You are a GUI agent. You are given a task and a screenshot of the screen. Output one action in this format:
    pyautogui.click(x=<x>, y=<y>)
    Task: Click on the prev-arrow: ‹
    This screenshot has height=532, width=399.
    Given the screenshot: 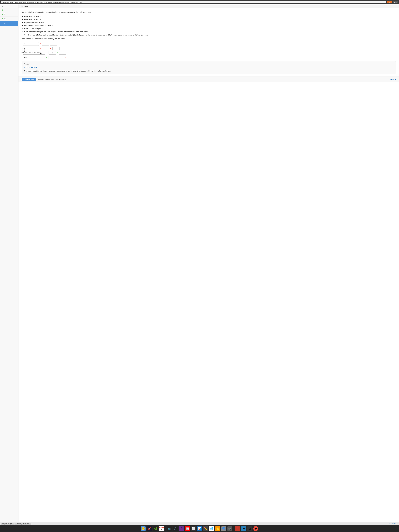 What is the action you would take?
    pyautogui.click(x=23, y=51)
    